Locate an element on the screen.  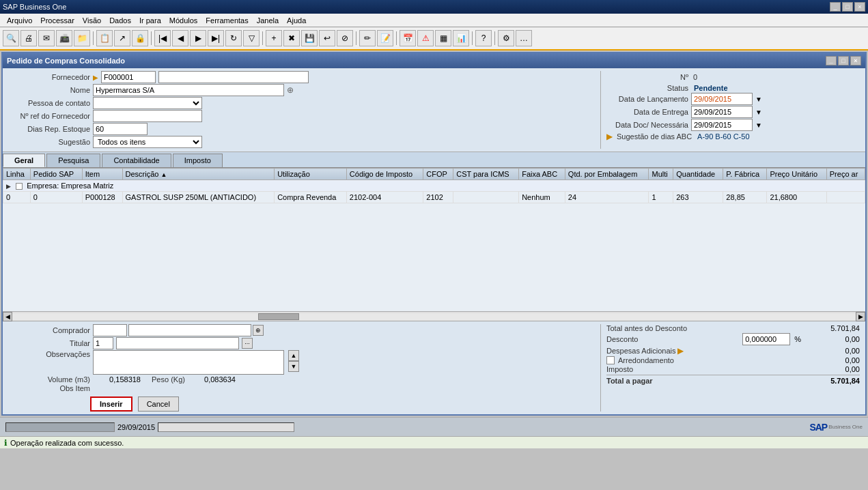
nome-input is located at coordinates (188, 90).